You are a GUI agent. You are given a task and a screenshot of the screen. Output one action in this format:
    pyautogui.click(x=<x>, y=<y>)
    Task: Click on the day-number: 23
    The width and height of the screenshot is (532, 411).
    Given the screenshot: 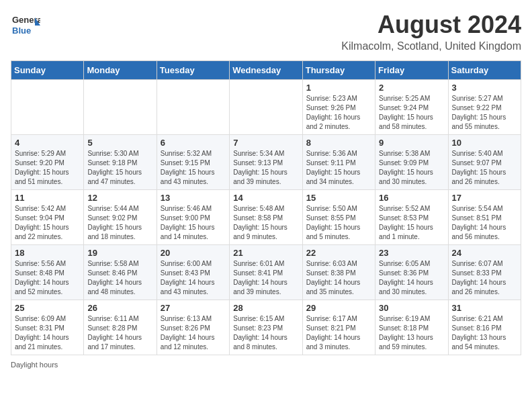 What is the action you would take?
    pyautogui.click(x=411, y=253)
    